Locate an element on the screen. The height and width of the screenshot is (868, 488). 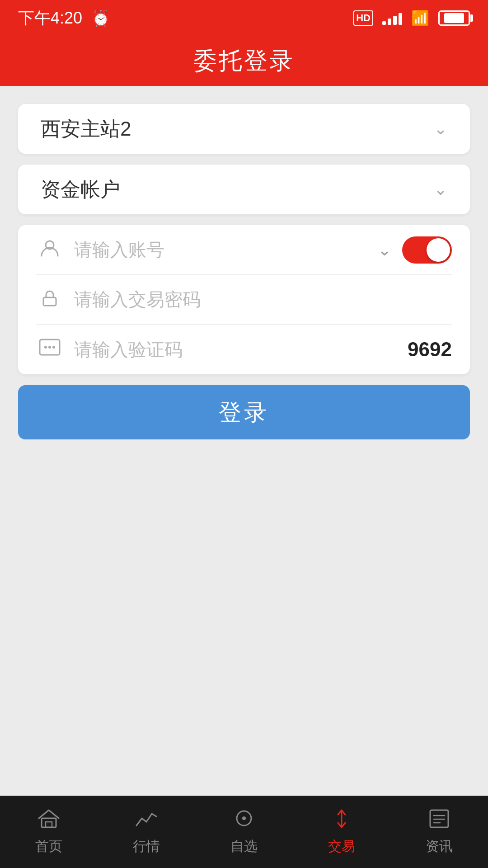
nav-label-market: 行情 is located at coordinates (146, 846).